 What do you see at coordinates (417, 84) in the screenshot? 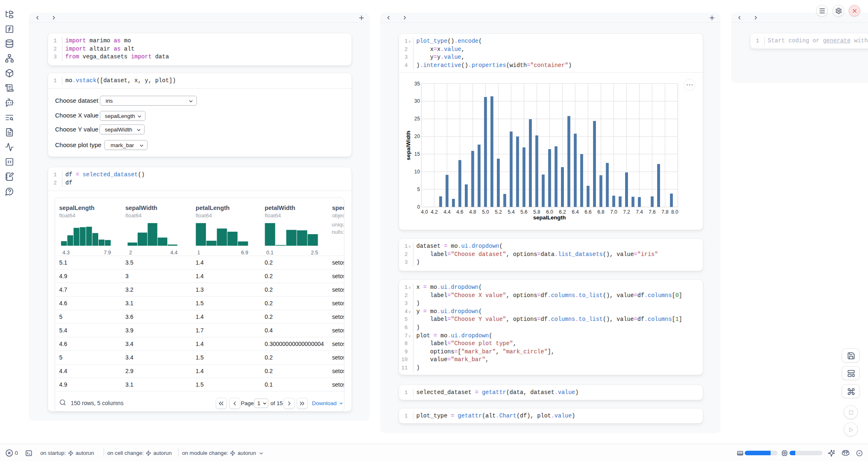
I see `svg-text: 35` at bounding box center [417, 84].